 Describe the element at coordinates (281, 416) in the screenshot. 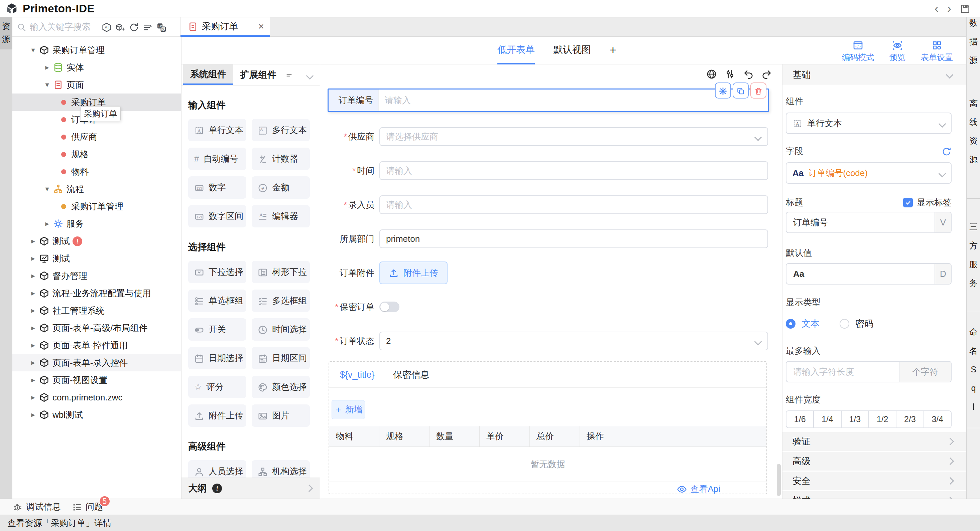

I see `palette-item: 图片` at that location.